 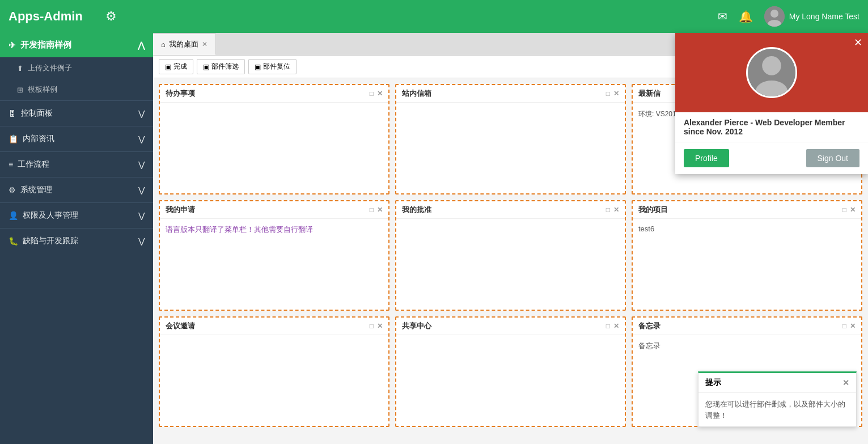 I want to click on sidebar-item-hr: 👤 权限及人事管理 ⋁, so click(x=77, y=215).